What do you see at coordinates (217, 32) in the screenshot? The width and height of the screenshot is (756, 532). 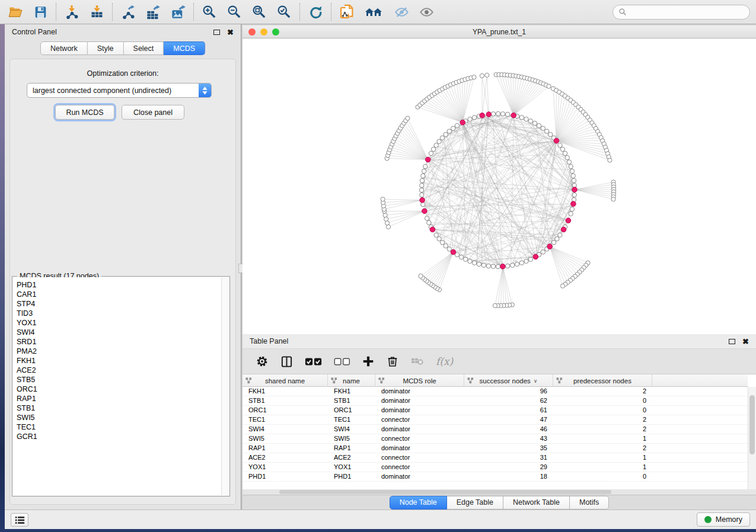 I see `float-panel-icon` at bounding box center [217, 32].